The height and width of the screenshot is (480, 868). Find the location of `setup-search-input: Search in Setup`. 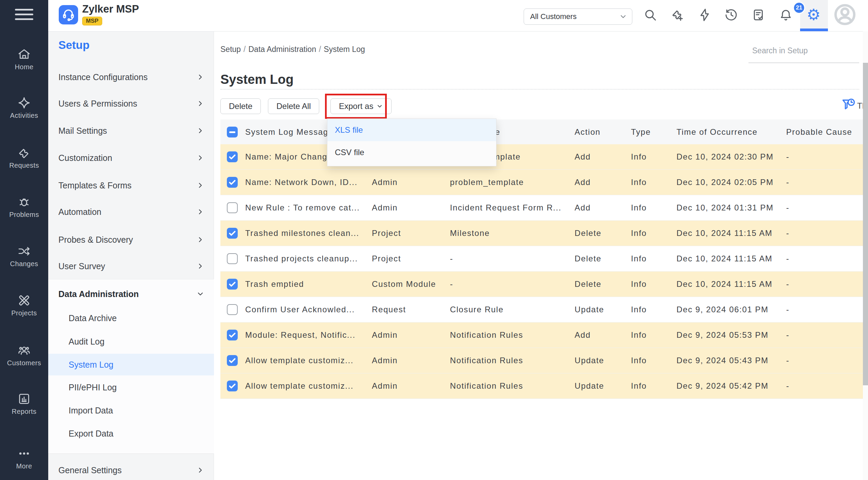

setup-search-input: Search in Setup is located at coordinates (804, 53).